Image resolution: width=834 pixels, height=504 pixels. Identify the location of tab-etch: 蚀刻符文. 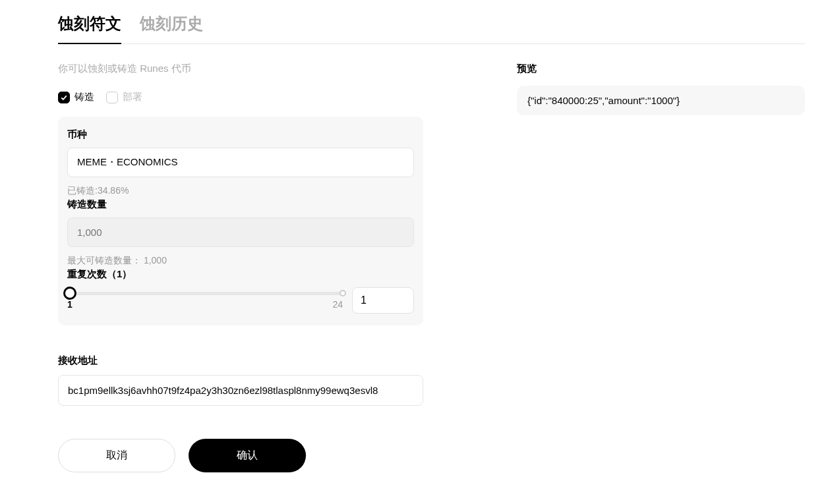
(90, 28).